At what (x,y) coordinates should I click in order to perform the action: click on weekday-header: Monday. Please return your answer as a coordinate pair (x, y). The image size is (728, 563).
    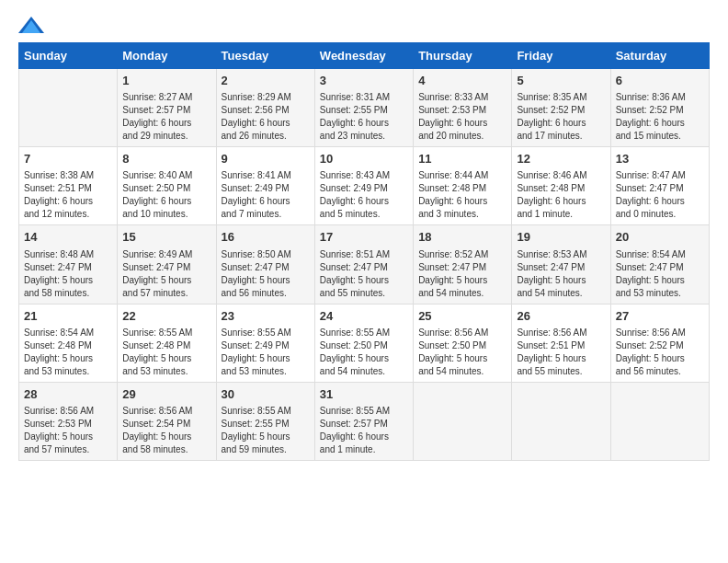
    Looking at the image, I should click on (167, 56).